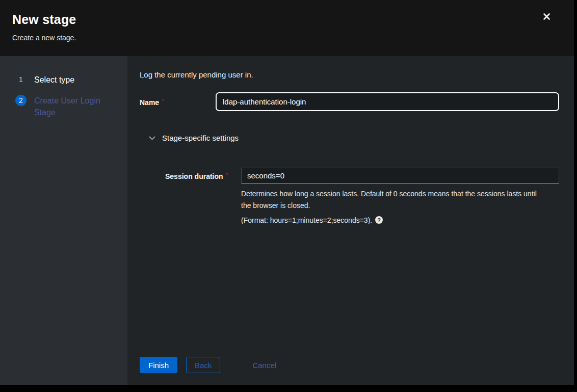 This screenshot has width=577, height=392. Describe the element at coordinates (200, 138) in the screenshot. I see `stage-specific-settings-title: Stage-specific settings` at that location.